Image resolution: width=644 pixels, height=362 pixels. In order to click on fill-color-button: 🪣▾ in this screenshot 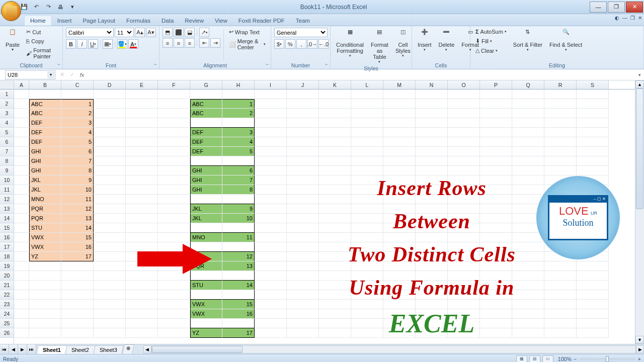, I will do `click(122, 44)`.